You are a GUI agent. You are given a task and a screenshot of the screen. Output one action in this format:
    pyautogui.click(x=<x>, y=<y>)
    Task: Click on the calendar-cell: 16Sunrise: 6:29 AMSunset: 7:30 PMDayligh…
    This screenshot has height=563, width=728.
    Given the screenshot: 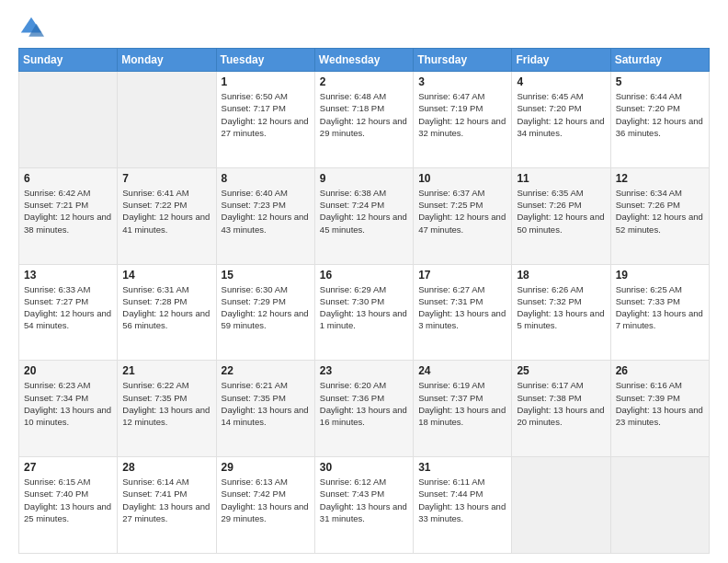 What is the action you would take?
    pyautogui.click(x=364, y=313)
    